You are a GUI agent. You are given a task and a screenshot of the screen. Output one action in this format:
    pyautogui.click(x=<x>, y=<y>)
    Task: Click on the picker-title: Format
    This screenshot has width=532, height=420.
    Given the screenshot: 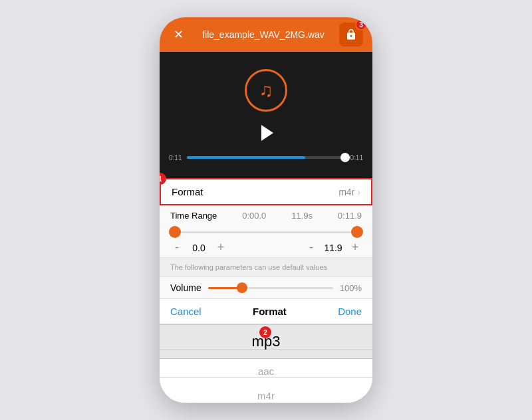 What is the action you would take?
    pyautogui.click(x=270, y=311)
    